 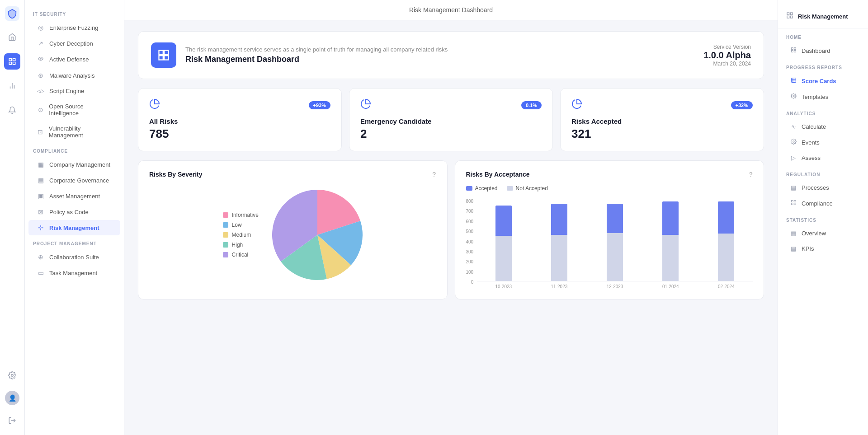 What do you see at coordinates (74, 196) in the screenshot?
I see `nav-asset-mgmt: ▣ Asset Management` at bounding box center [74, 196].